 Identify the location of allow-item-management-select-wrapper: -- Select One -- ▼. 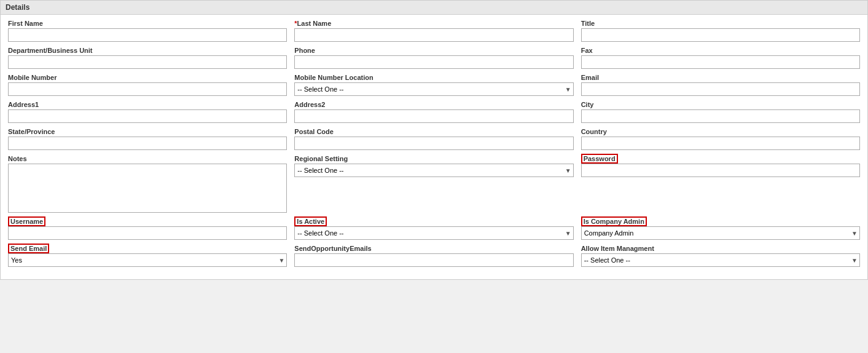
(721, 260).